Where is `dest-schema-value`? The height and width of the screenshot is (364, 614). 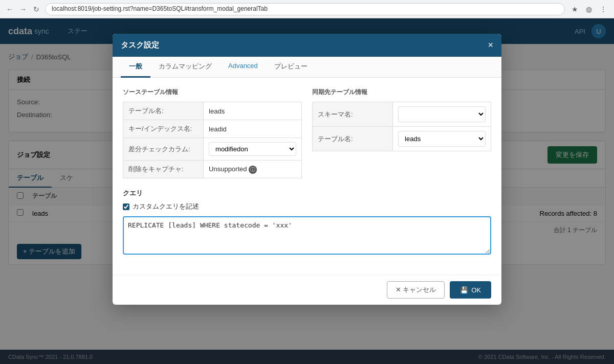 dest-schema-value is located at coordinates (442, 115).